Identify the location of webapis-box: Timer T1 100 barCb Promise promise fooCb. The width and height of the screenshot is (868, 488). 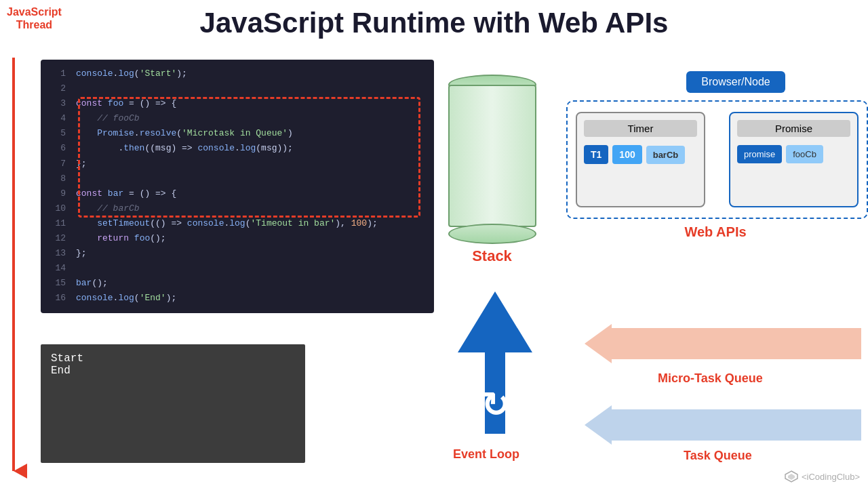
(717, 160).